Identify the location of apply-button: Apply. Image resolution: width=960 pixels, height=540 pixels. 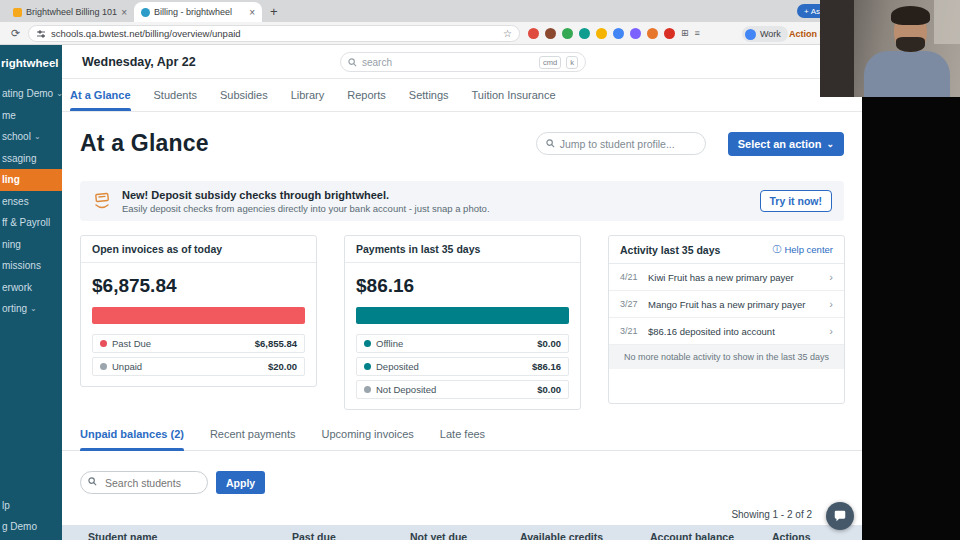
(240, 482).